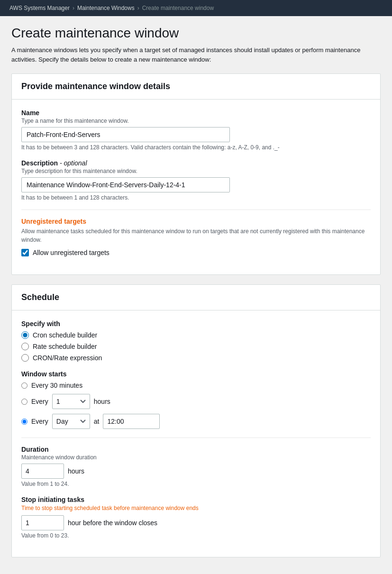  Describe the element at coordinates (196, 180) in the screenshot. I see `description-group: Description - optional Type description …` at that location.